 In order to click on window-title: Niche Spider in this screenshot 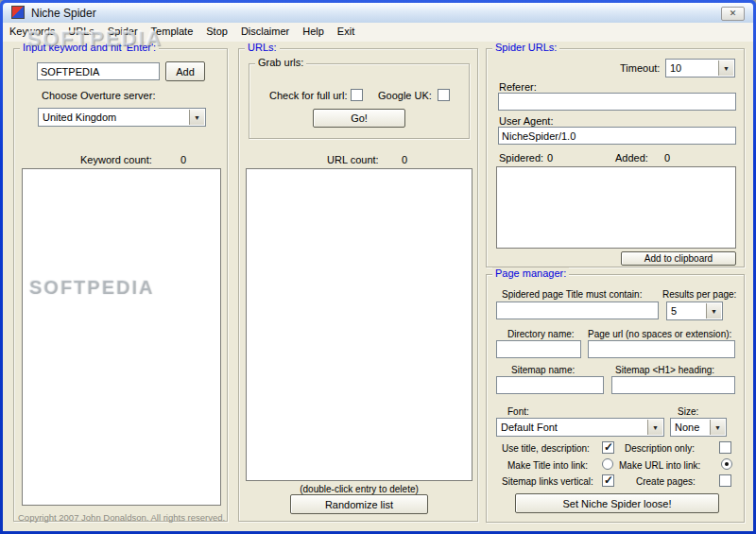, I will do `click(64, 13)`.